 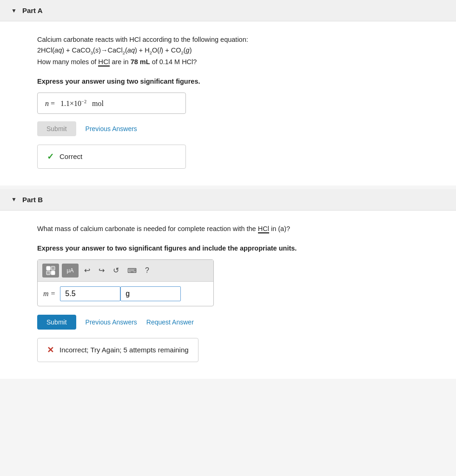 What do you see at coordinates (112, 157) in the screenshot?
I see `part-a-result-box: ✓ Correct` at bounding box center [112, 157].